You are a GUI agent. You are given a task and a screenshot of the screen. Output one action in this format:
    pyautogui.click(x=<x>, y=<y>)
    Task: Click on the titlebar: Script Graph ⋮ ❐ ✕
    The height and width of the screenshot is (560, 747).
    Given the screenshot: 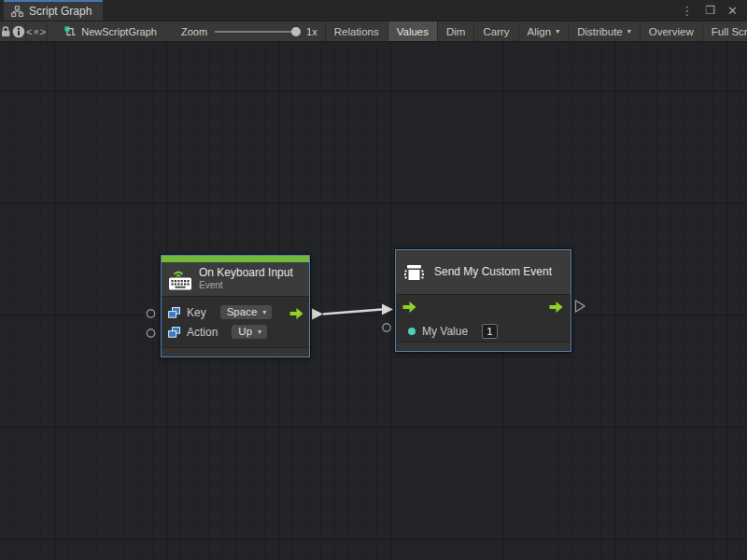 What is the action you would take?
    pyautogui.click(x=374, y=10)
    